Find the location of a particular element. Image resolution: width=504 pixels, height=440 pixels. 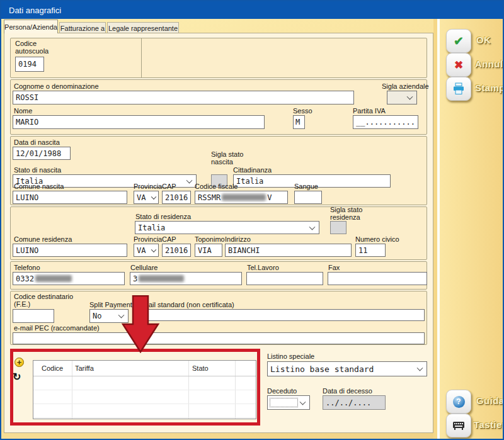

tab-legale-rappresentante: Legale rappresentante is located at coordinates (143, 28).